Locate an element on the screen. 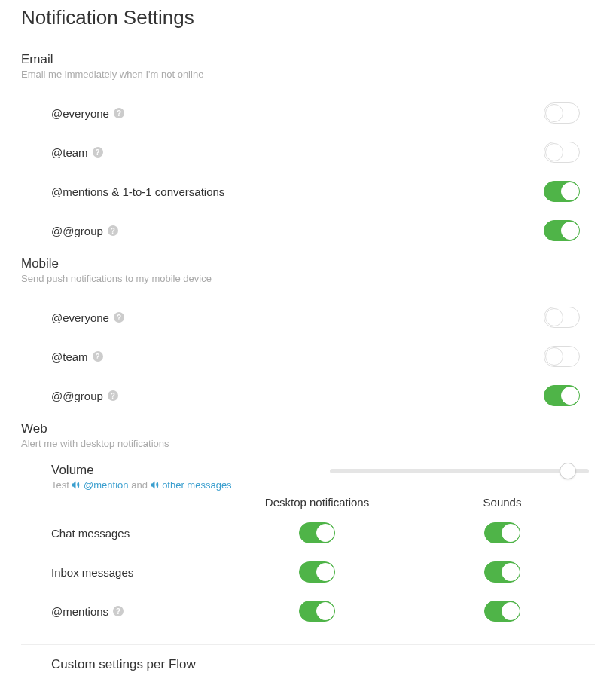 This screenshot has width=616, height=673. mobile-row: @team? is located at coordinates (308, 356).